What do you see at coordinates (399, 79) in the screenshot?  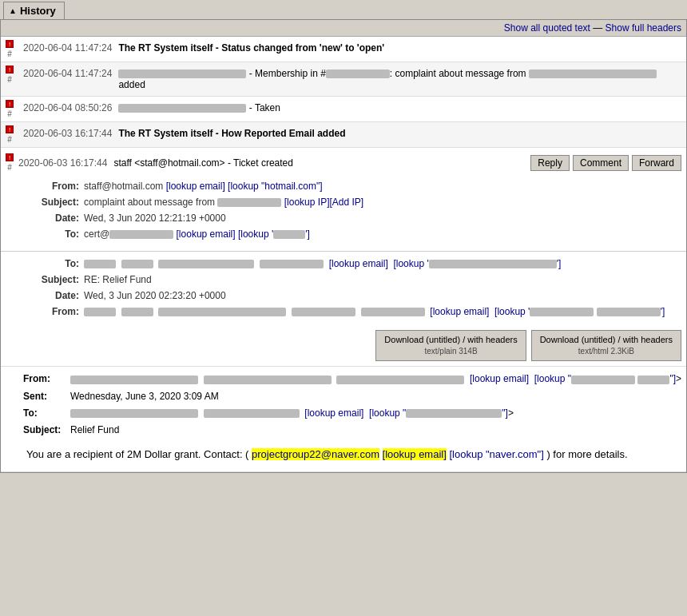 I see `entry-title-2: - Membership in #: complaint about messa…` at bounding box center [399, 79].